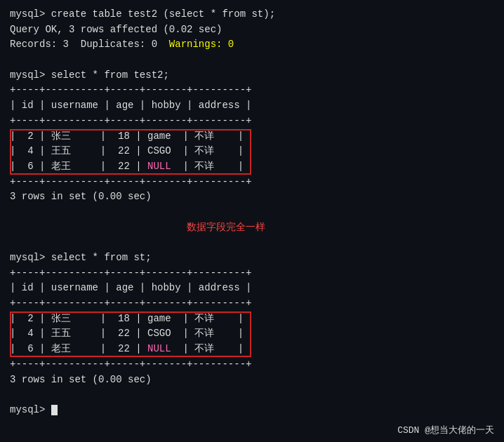 The height and width of the screenshot is (442, 504). I want to click on table2-row2: | 4 | 王五 | 22 | CSGO | 不详 |, so click(131, 334).